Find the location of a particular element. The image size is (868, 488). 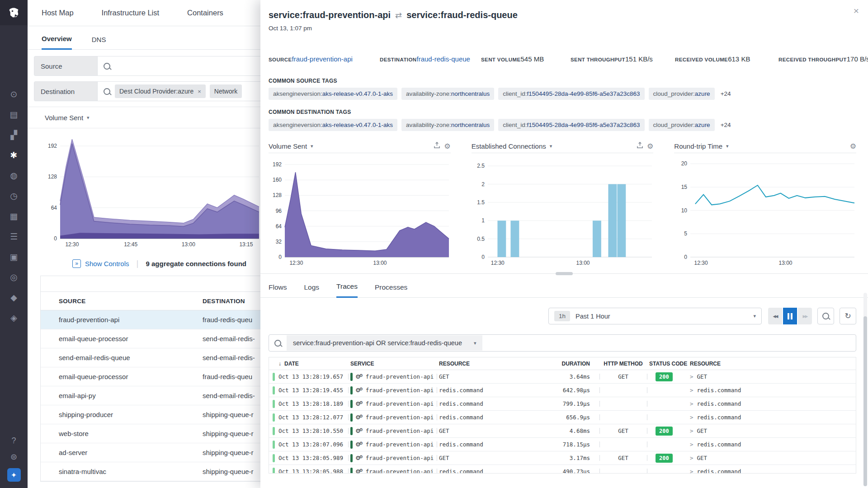

integrations-icon: ▦ is located at coordinates (14, 216).